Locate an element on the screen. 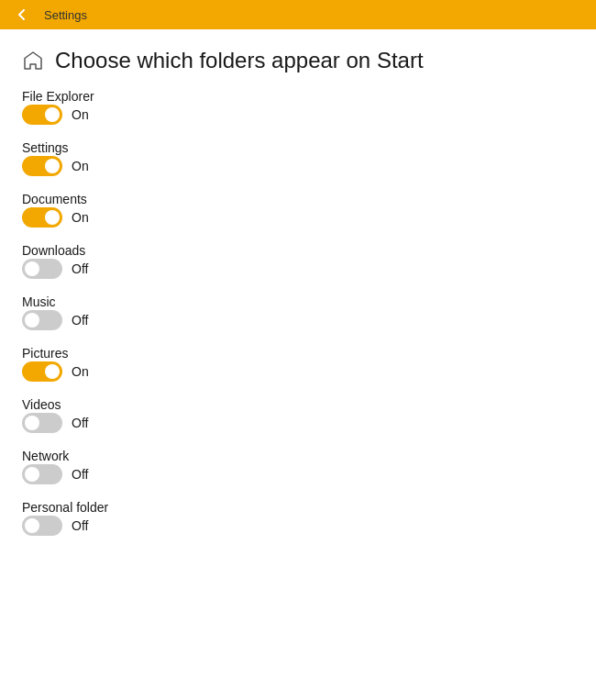 The width and height of the screenshot is (596, 700). toggle-state-label-network: Off is located at coordinates (80, 474).